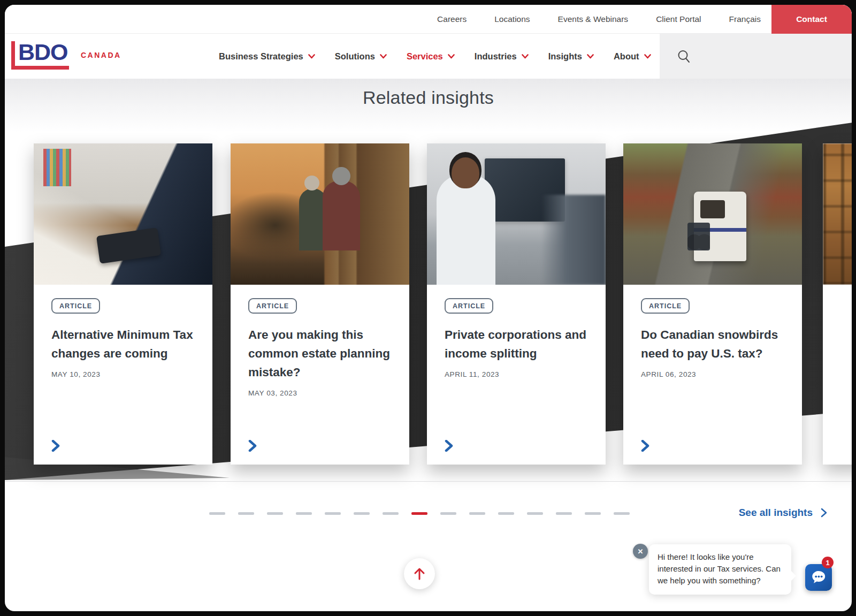  Describe the element at coordinates (640, 551) in the screenshot. I see `chat-close-button: ✕` at that location.